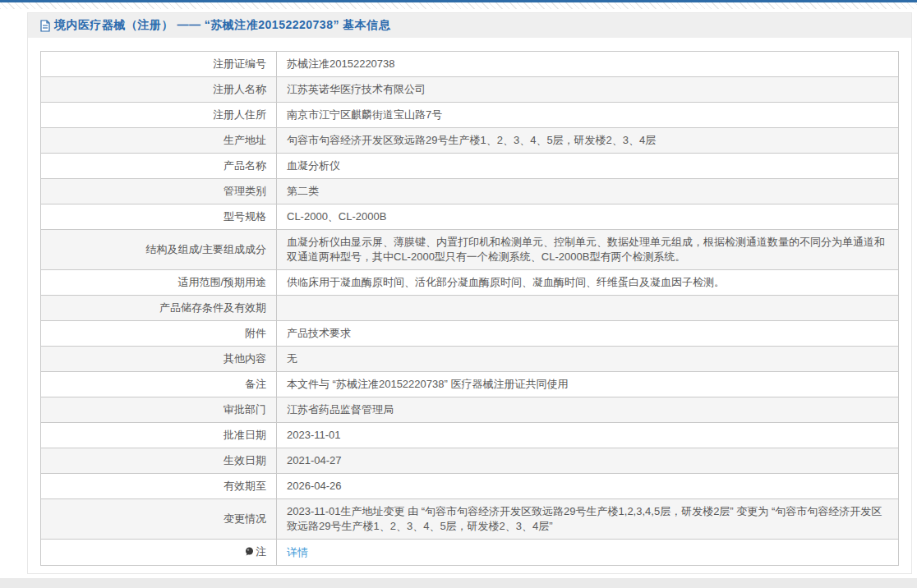 The height and width of the screenshot is (588, 917). I want to click on field-value: 供临床用于凝血酶原时间、活化部分凝血酶原时间、凝血酶时间、纤维蛋白及凝血因子检测…, so click(588, 283).